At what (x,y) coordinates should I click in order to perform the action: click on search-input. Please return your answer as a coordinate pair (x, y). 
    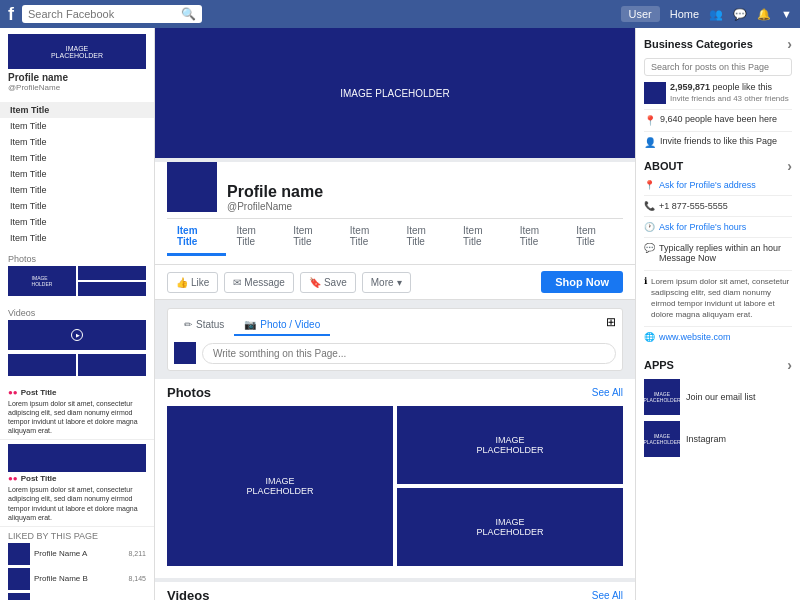
    Looking at the image, I should click on (104, 14).